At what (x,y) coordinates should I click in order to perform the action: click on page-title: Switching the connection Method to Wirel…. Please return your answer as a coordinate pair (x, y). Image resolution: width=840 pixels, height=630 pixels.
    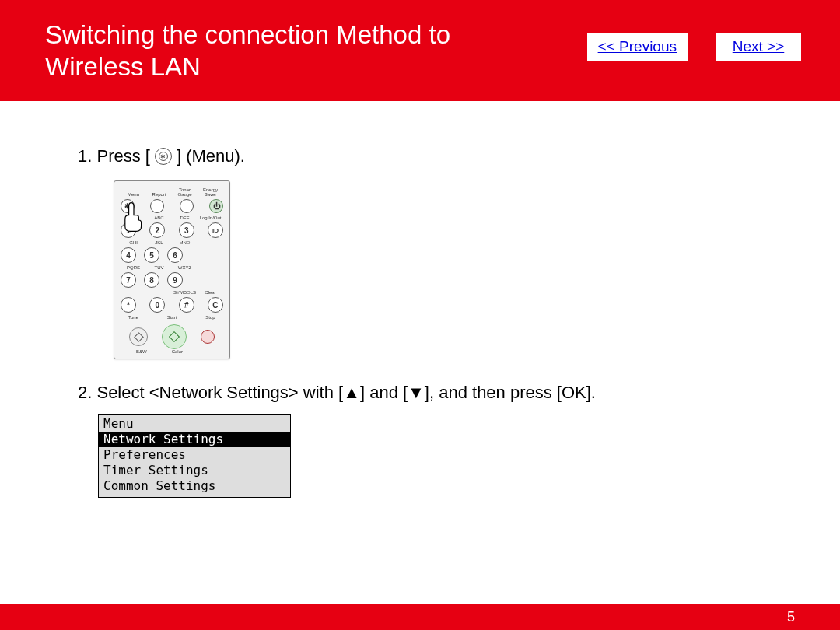
    Looking at the image, I should click on (286, 51).